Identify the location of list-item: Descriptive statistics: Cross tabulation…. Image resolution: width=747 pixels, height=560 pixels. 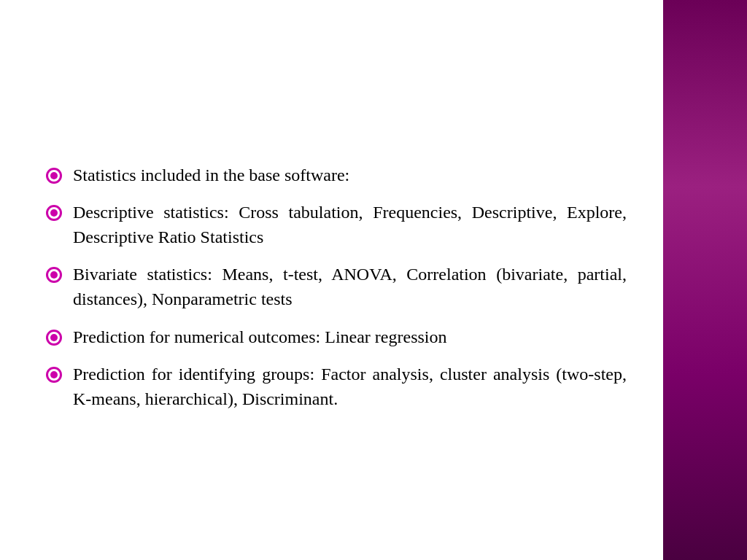
(336, 225).